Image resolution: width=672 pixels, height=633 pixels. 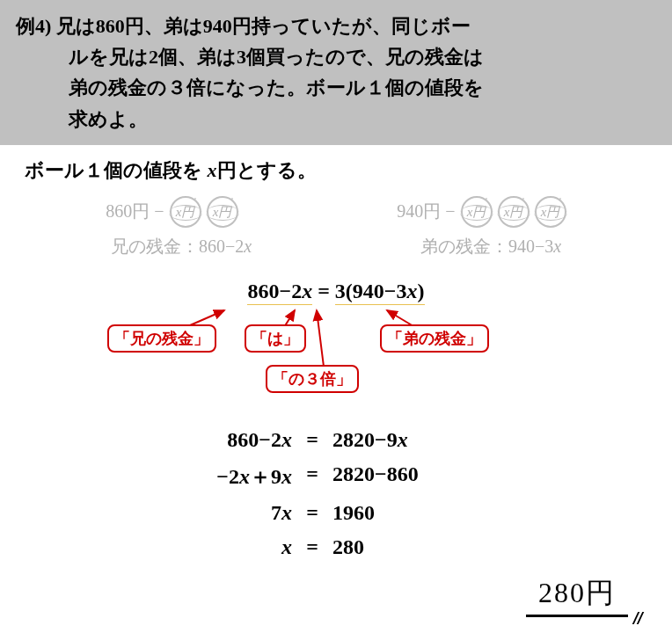 What do you see at coordinates (150, 440) in the screenshot?
I see `step-left: 860−2x` at bounding box center [150, 440].